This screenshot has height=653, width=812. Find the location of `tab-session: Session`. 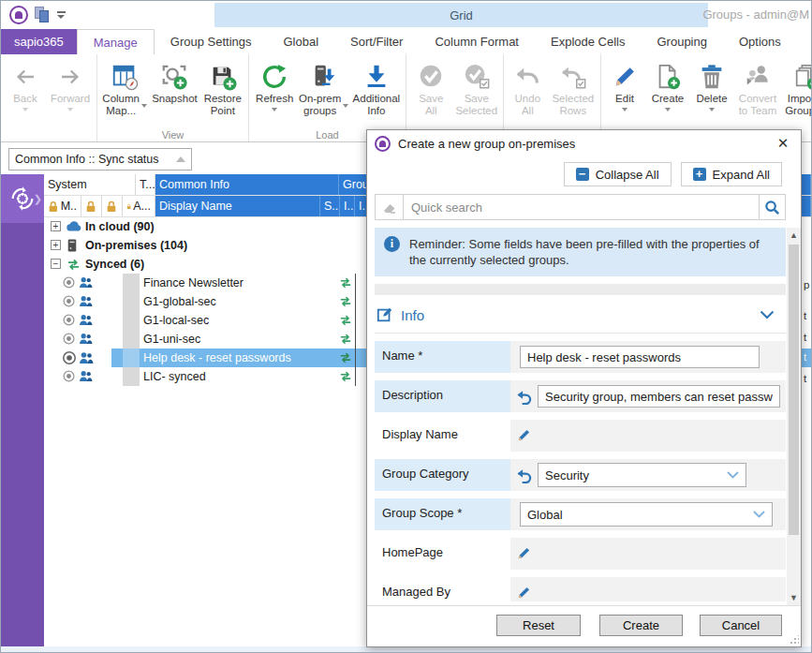

tab-session: Session is located at coordinates (805, 41).